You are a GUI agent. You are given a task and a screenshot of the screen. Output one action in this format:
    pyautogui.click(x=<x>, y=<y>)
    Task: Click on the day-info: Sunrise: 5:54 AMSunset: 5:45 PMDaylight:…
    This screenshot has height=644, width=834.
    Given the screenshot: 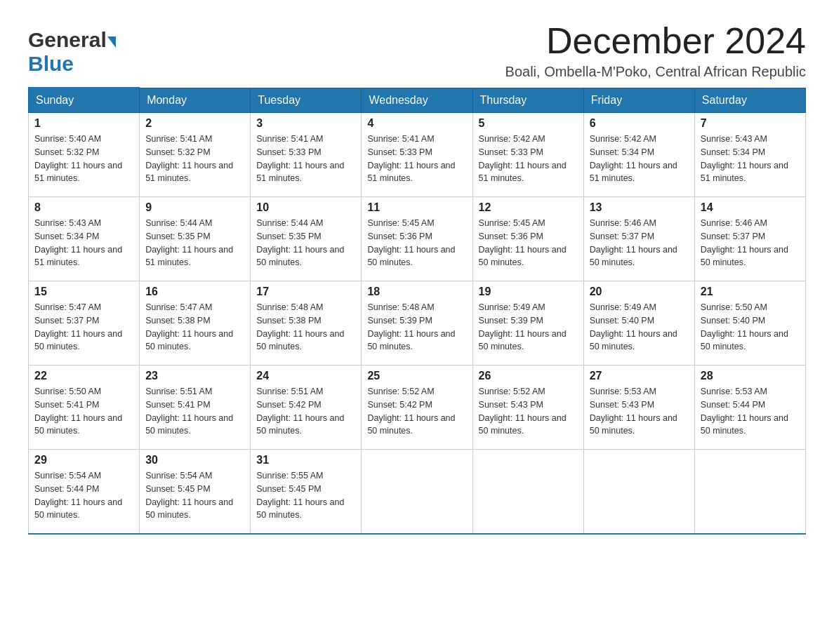 What is the action you would take?
    pyautogui.click(x=195, y=495)
    